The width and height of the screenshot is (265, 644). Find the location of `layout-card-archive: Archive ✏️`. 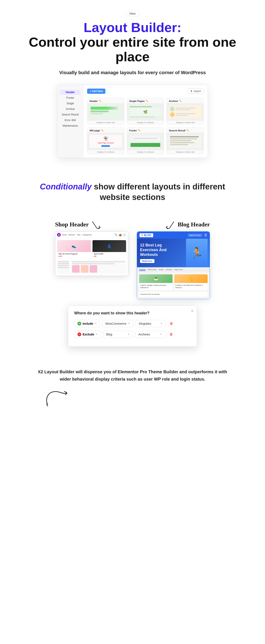

layout-card-archive: Archive ✏️ is located at coordinates (185, 111).